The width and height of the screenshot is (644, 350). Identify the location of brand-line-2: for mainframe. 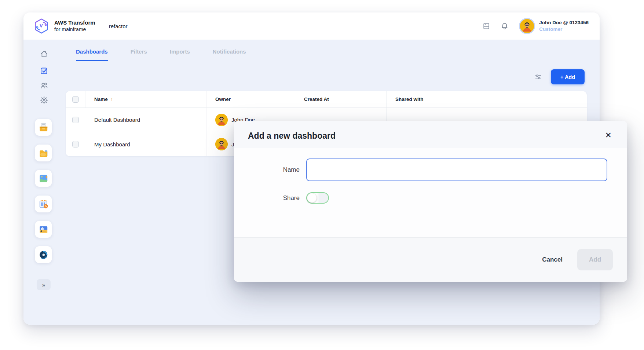
(75, 30).